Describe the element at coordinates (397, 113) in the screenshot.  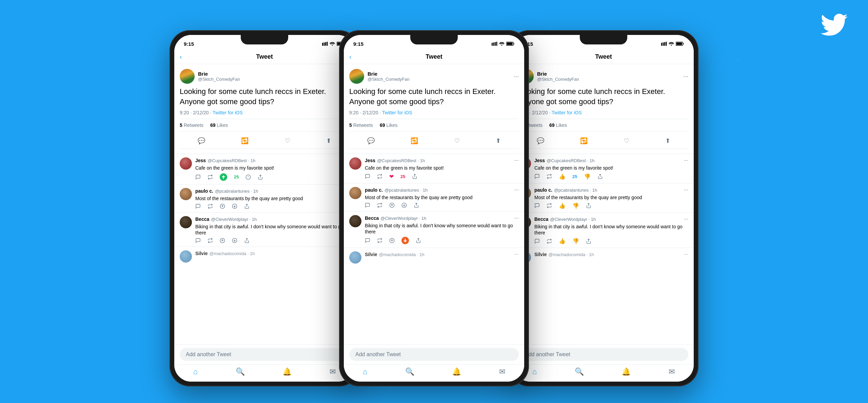
I see `twitter-for-ios-link-2: Twitter for iOS` at that location.